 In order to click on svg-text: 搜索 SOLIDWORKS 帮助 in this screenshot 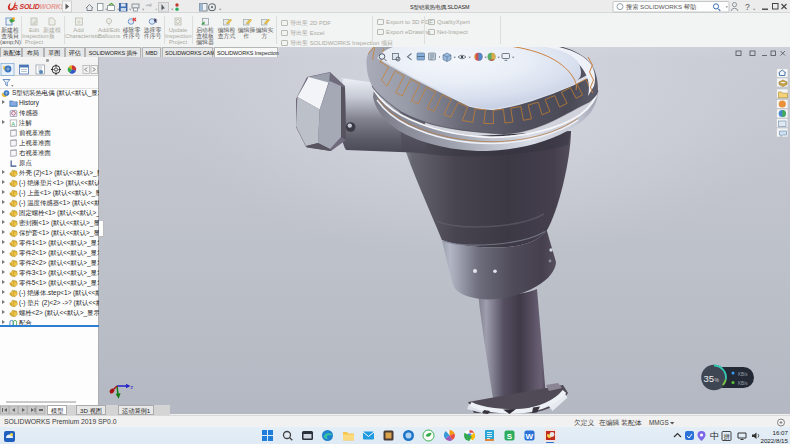, I will do `click(661, 7)`.